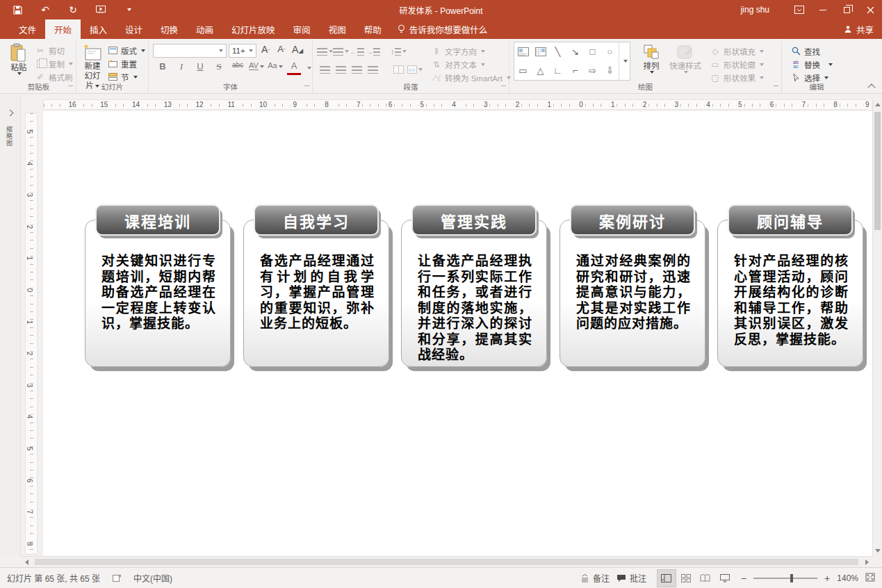 This screenshot has width=882, height=588. I want to click on clipboard-dialog-launcher, so click(71, 88).